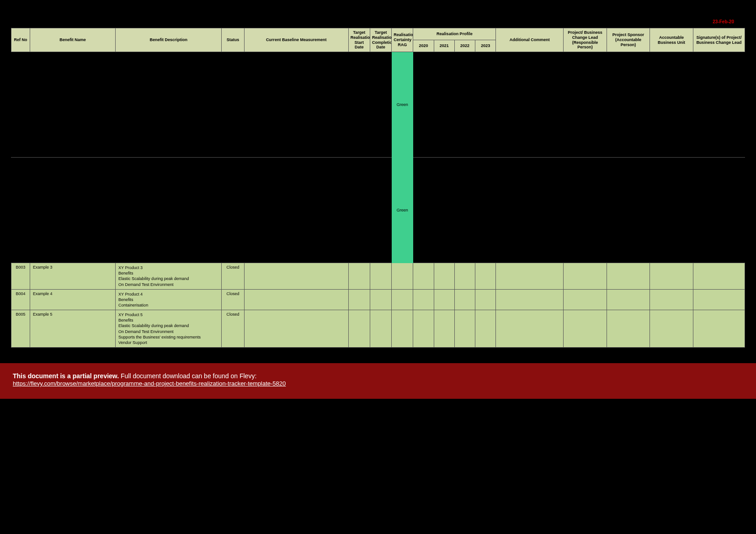  Describe the element at coordinates (719, 40) in the screenshot. I see `col-signature: Signature(s) of Project/ Business Change…` at that location.